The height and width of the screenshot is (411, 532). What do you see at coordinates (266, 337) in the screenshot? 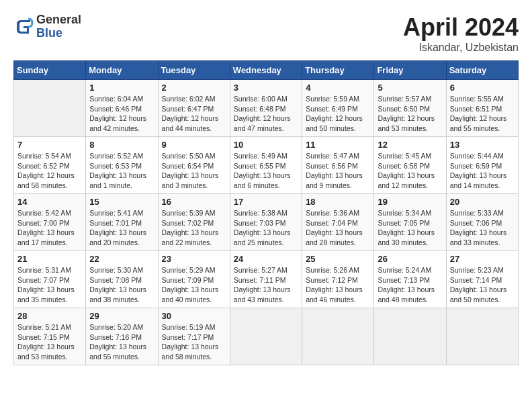
I see `week-row-5: 28Sunrise: 5:21 AM Sunset: 7:15 PM Dayli…` at bounding box center [266, 337].